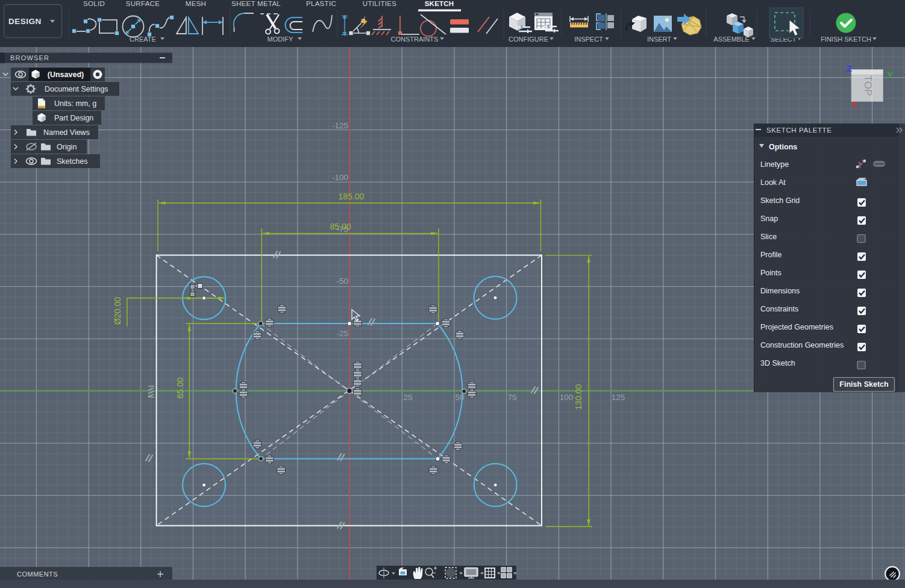 This screenshot has width=905, height=588. I want to click on svg-text: Z, so click(848, 69).